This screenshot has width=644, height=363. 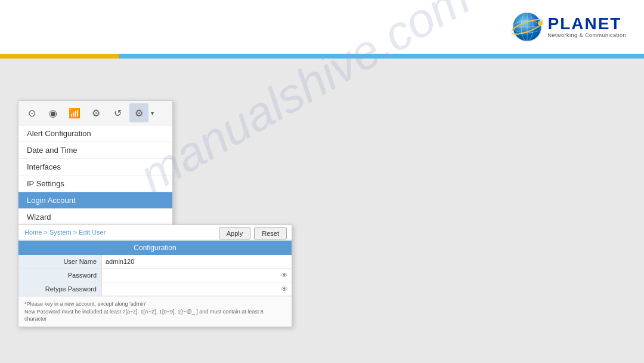 What do you see at coordinates (253, 233) in the screenshot?
I see `form-actions: Apply Reset` at bounding box center [253, 233].